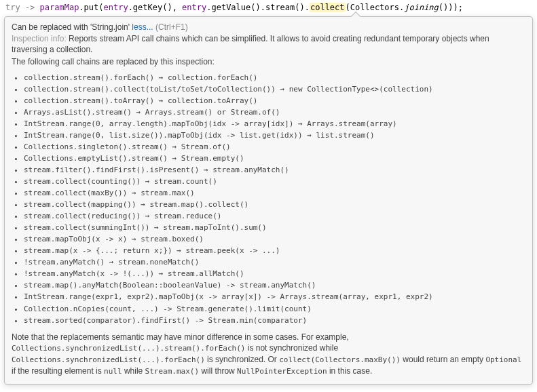 Image resolution: width=537 pixels, height=392 pixels. What do you see at coordinates (274, 182) in the screenshot?
I see `replacement-item: stream.collect(counting()) → stream.coun…` at bounding box center [274, 182].